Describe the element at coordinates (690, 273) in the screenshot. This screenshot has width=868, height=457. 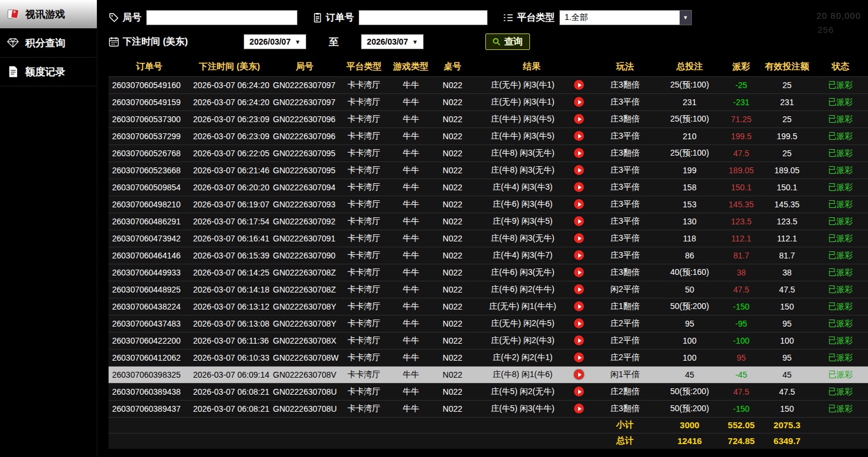
I see `total-bet-cell: 40(预:160)` at that location.